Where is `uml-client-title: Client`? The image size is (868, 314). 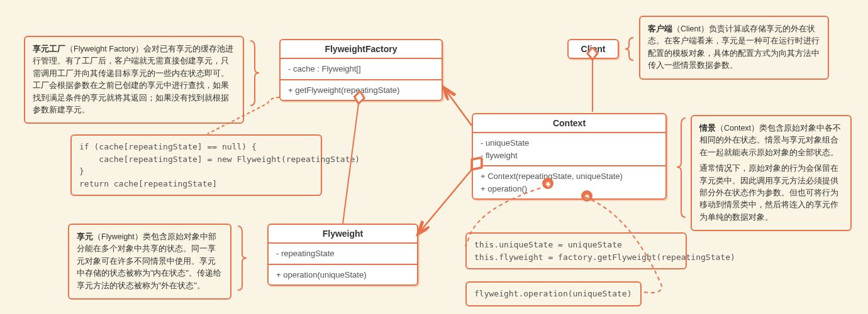
uml-client-title: Client is located at coordinates (593, 49).